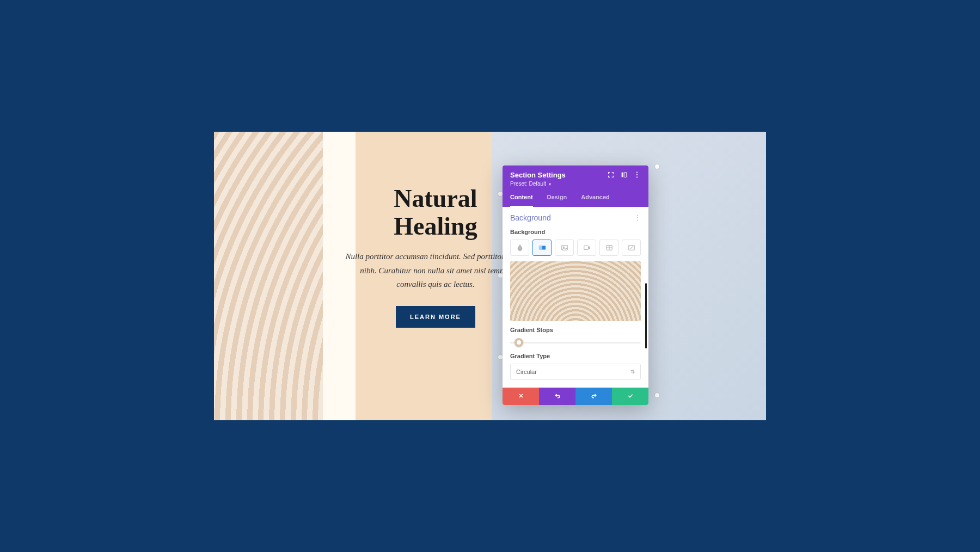  Describe the element at coordinates (575, 218) in the screenshot. I see `section-heading-row: Background ⋮` at that location.